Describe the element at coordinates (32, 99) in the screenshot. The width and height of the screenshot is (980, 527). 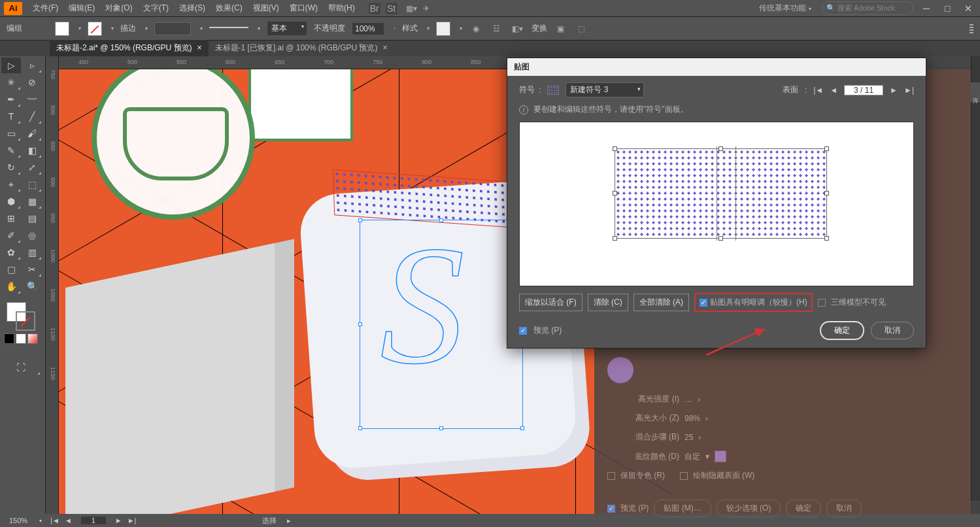
I see `curvature-tool: 〰` at that location.